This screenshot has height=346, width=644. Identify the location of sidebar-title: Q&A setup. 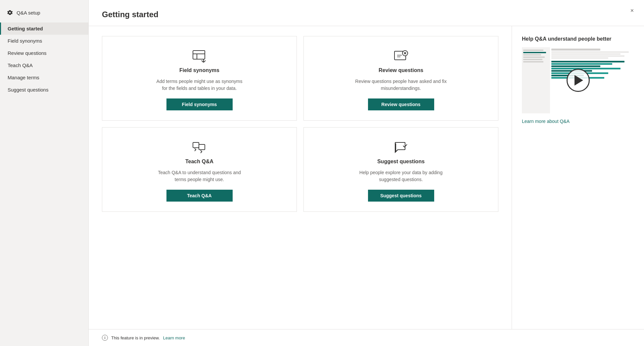
(28, 13).